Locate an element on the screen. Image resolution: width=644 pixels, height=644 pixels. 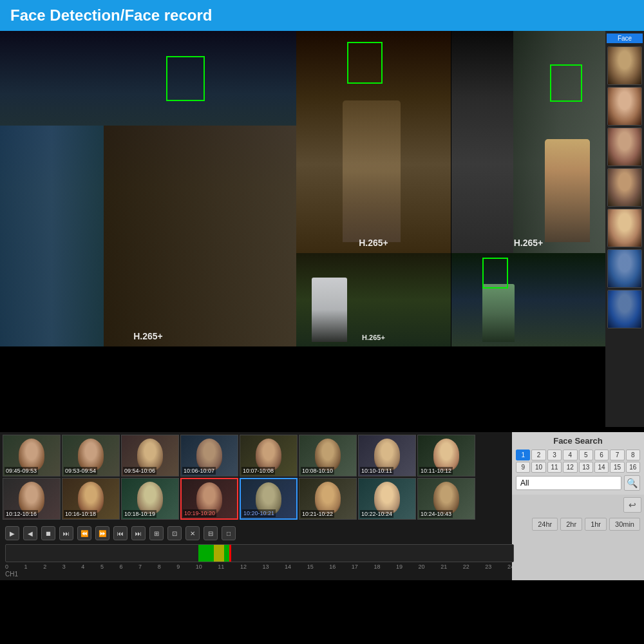
ch-btn-1: 1 is located at coordinates (523, 455).